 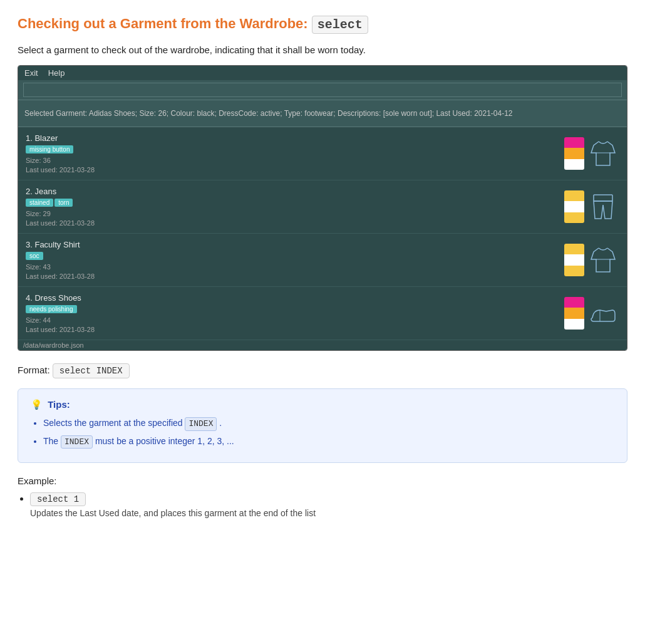 What do you see at coordinates (59, 405) in the screenshot?
I see `tips-title-text: Tips:` at bounding box center [59, 405].